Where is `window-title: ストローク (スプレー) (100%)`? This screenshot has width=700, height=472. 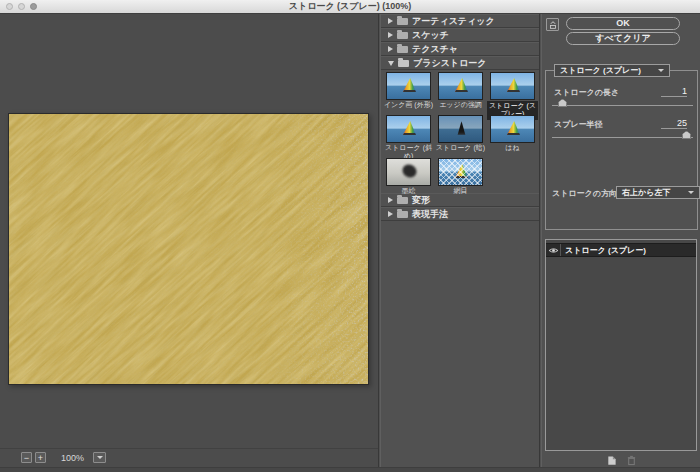 window-title: ストローク (スプレー) (100%) is located at coordinates (350, 6).